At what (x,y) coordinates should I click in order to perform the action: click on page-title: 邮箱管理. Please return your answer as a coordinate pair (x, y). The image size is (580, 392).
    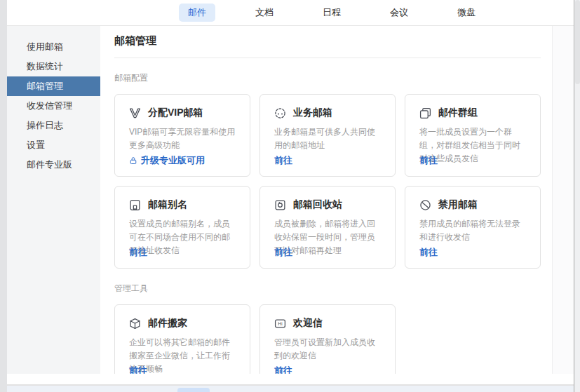
    Looking at the image, I should click on (328, 46).